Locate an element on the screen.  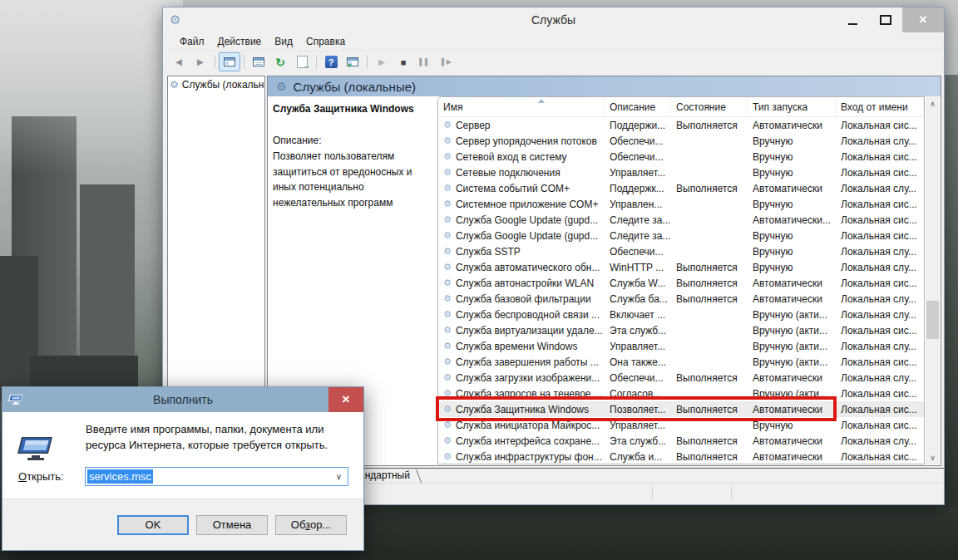
service-desc-cell: Управляет... is located at coordinates (638, 173).